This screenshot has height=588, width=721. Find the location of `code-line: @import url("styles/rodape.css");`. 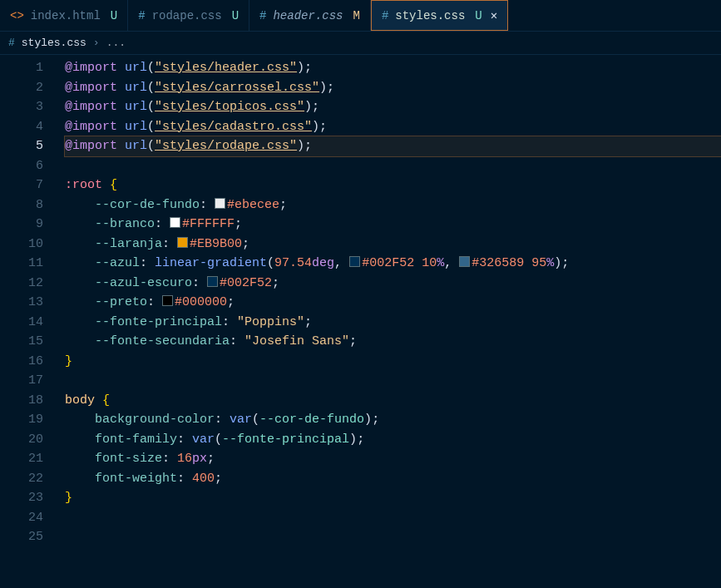

code-line: @import url("styles/rodape.css"); is located at coordinates (393, 146).